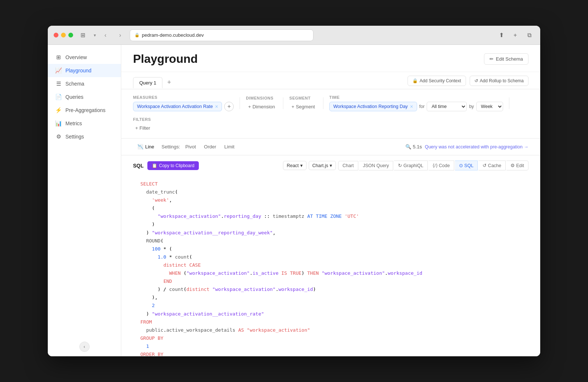 This screenshot has width=588, height=382. What do you see at coordinates (471, 107) in the screenshot?
I see `time-by-label: by` at bounding box center [471, 107].